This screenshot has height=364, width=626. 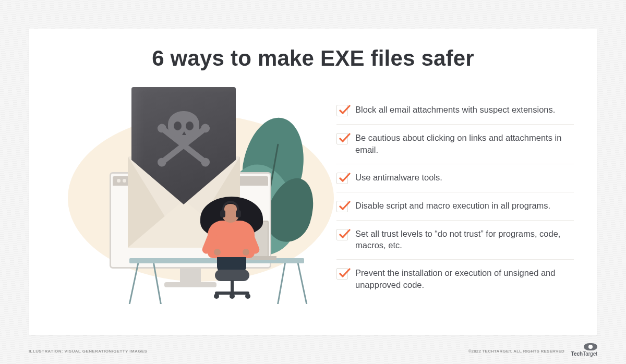 I want to click on list-item: Block all email attachments with suspect…, so click(x=455, y=111).